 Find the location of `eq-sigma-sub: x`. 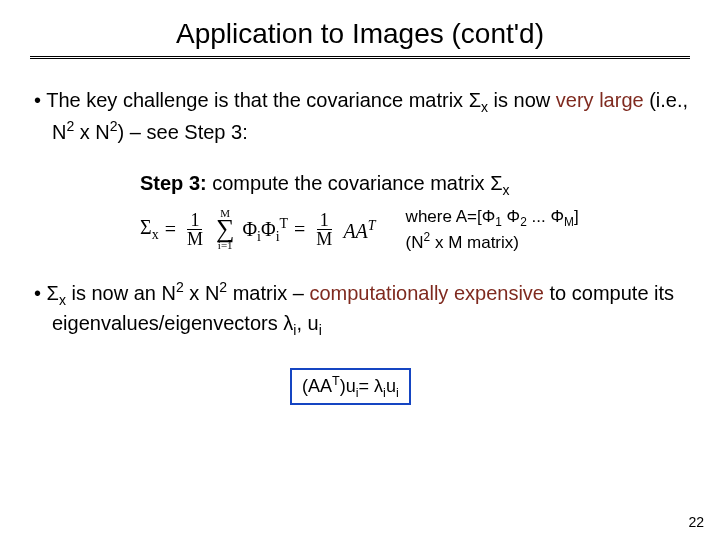

eq-sigma-sub: x is located at coordinates (156, 234).